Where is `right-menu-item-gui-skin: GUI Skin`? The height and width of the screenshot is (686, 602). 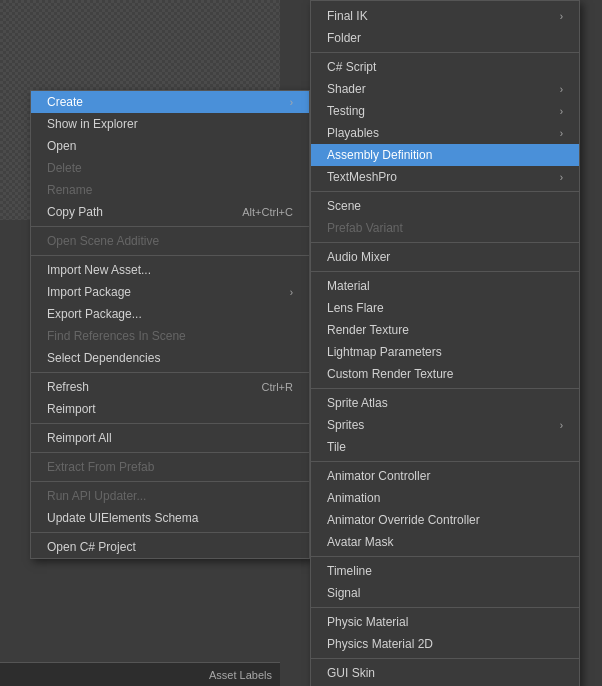
right-menu-item-gui-skin: GUI Skin is located at coordinates (445, 673).